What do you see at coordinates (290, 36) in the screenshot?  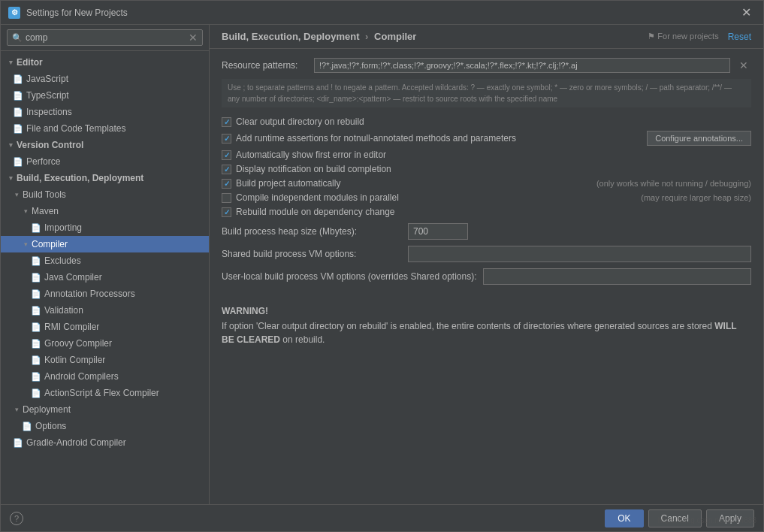 I see `breadcrumb-parent: Build, Execution, Deployment` at bounding box center [290, 36].